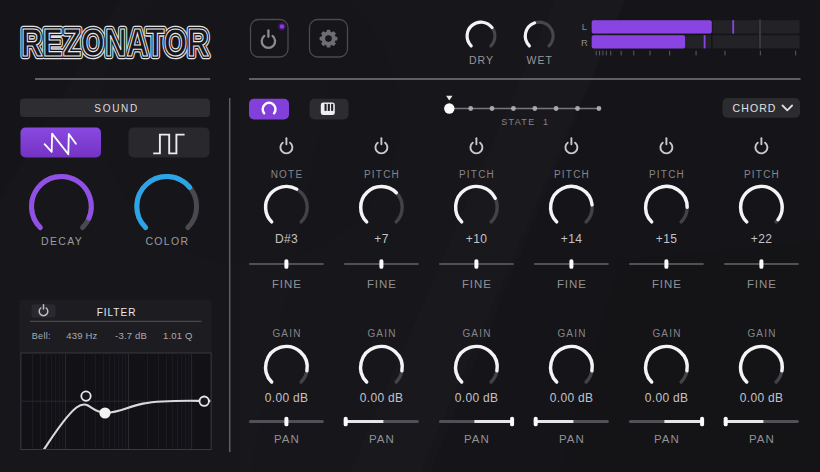 The image size is (820, 472). I want to click on svg-text: WET, so click(540, 60).